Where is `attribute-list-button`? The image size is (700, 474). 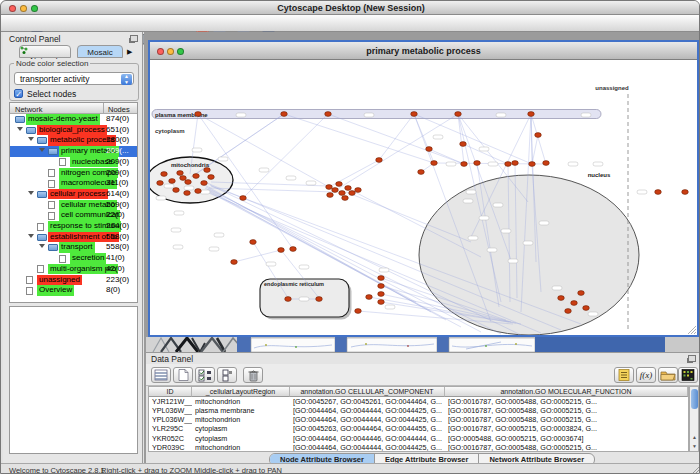
attribute-list-button is located at coordinates (624, 375).